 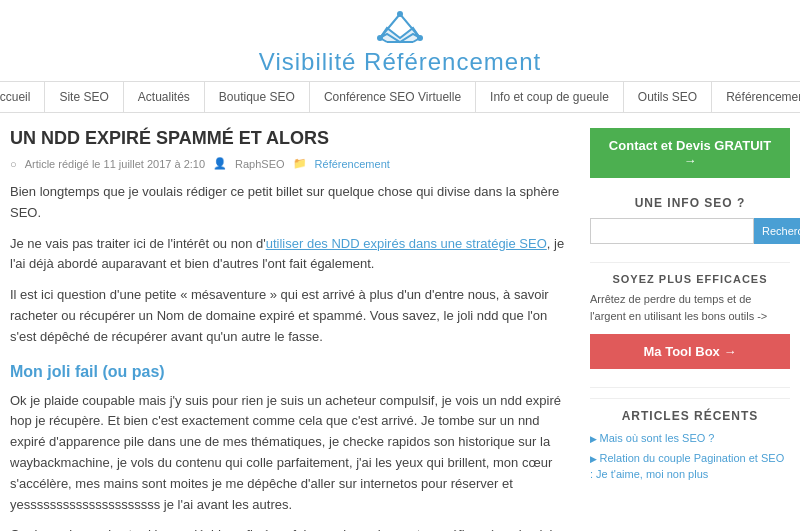 What do you see at coordinates (690, 438) in the screenshot?
I see `recent-link-item-1: Mais où sont les SEO ?` at bounding box center [690, 438].